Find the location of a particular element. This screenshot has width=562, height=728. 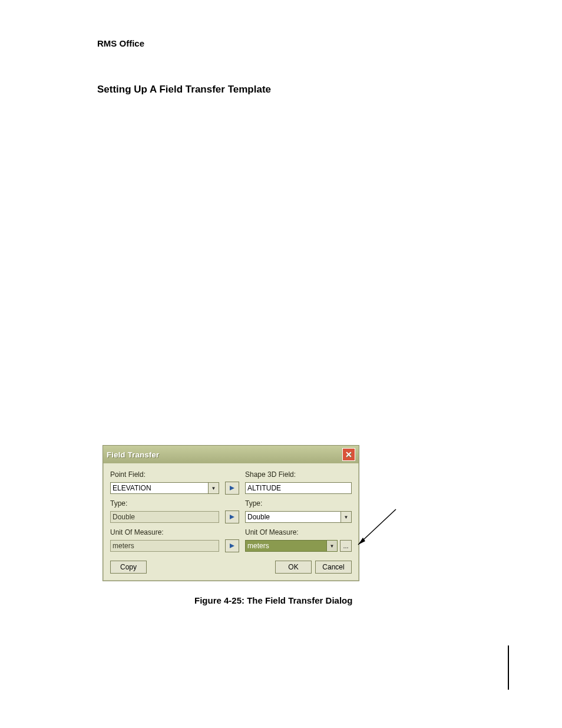

type-right-value: Double is located at coordinates (259, 517).